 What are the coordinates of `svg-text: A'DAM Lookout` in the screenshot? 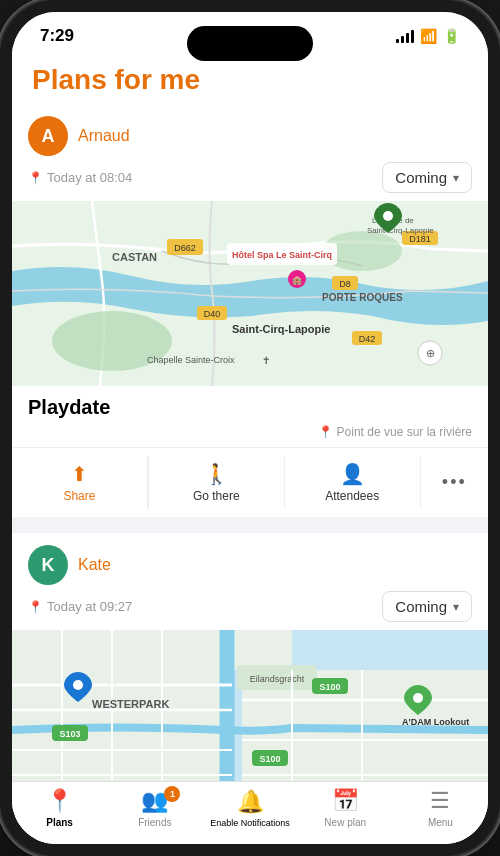 It's located at (436, 722).